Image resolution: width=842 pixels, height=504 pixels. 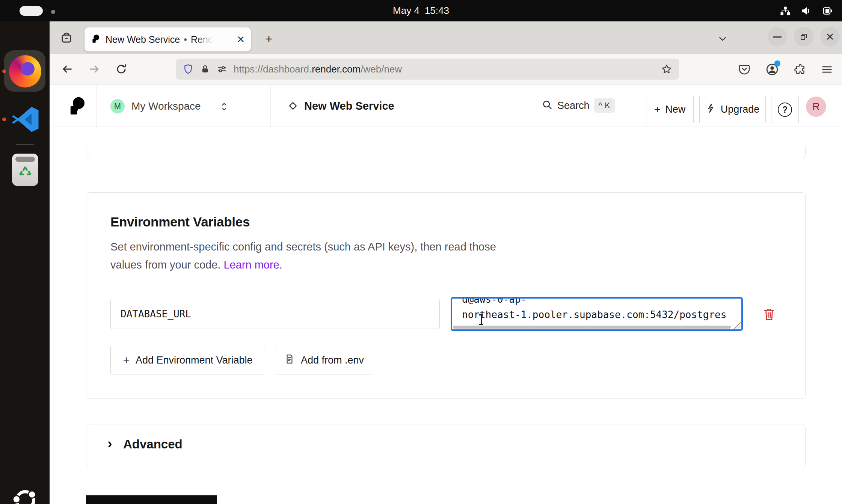 I want to click on firefox-running-dot, so click(x=4, y=71).